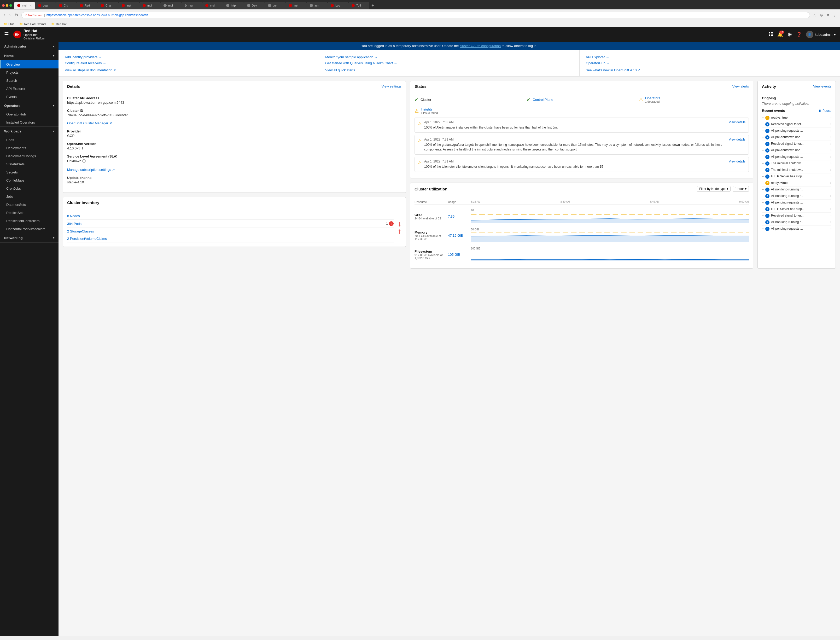 This screenshot has width=840, height=640. Describe the element at coordinates (29, 172) in the screenshot. I see `sidebar-item-secrets: Secrets` at that location.